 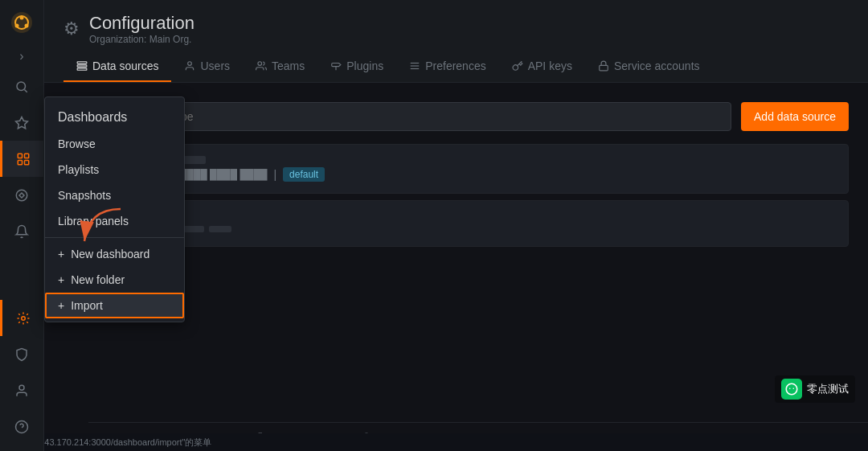 I want to click on sidebar-item-dashboards, so click(x=23, y=159).